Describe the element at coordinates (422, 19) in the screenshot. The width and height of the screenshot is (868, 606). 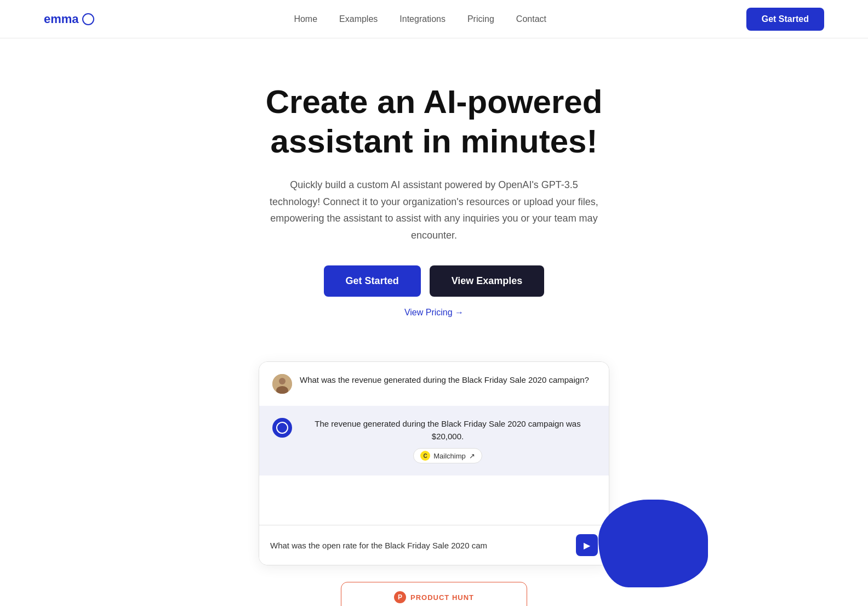
I see `nav-integrations: Integrations` at that location.